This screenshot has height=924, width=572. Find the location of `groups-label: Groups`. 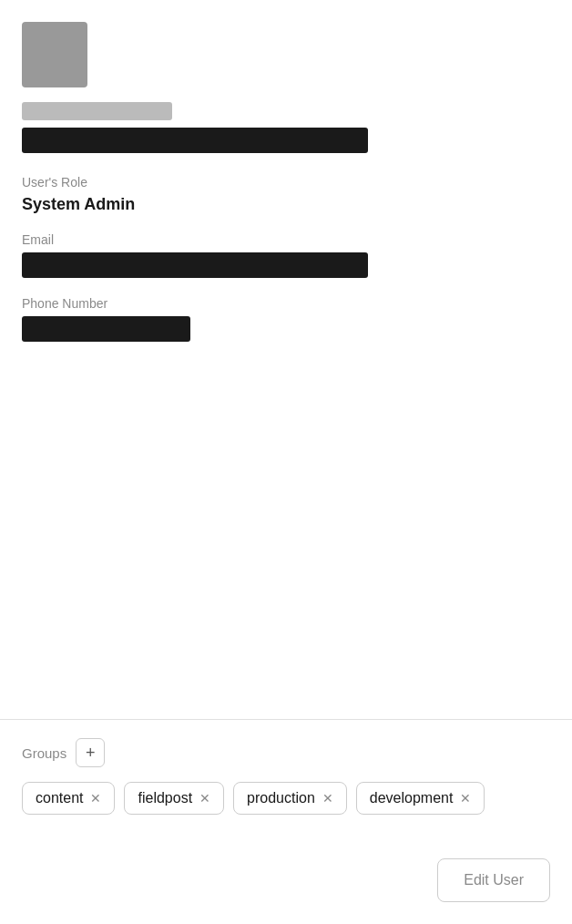

groups-label: Groups is located at coordinates (44, 753).